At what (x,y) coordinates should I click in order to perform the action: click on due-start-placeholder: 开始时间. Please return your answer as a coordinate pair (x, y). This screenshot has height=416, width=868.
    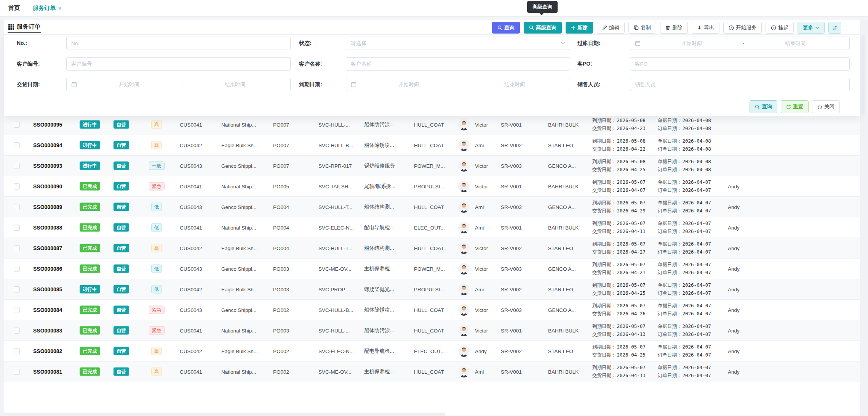
    Looking at the image, I should click on (409, 85).